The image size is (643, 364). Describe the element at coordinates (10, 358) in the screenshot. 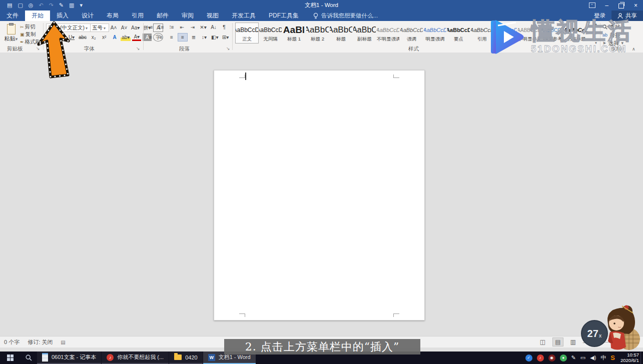

I see `start-button` at that location.